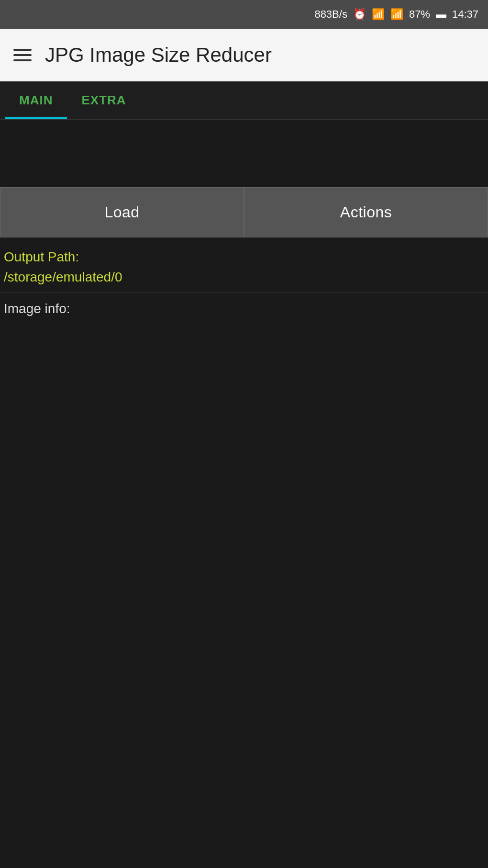 Image resolution: width=488 pixels, height=868 pixels. I want to click on battery-percent: 87%, so click(420, 14).